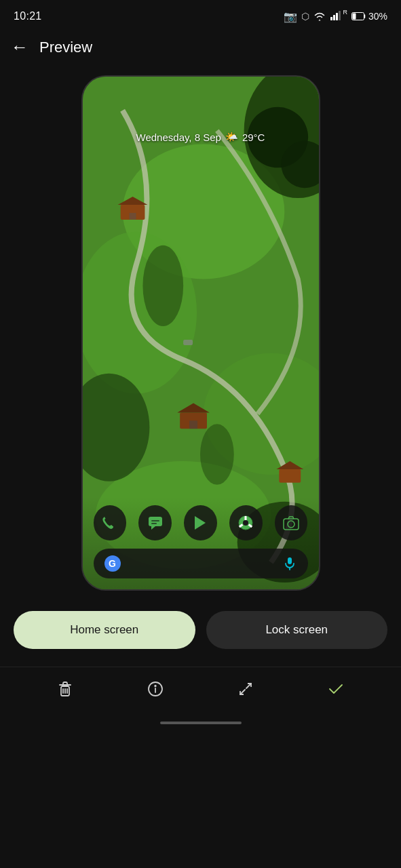 The height and width of the screenshot is (868, 401). What do you see at coordinates (201, 723) in the screenshot?
I see `home-bar` at bounding box center [201, 723].